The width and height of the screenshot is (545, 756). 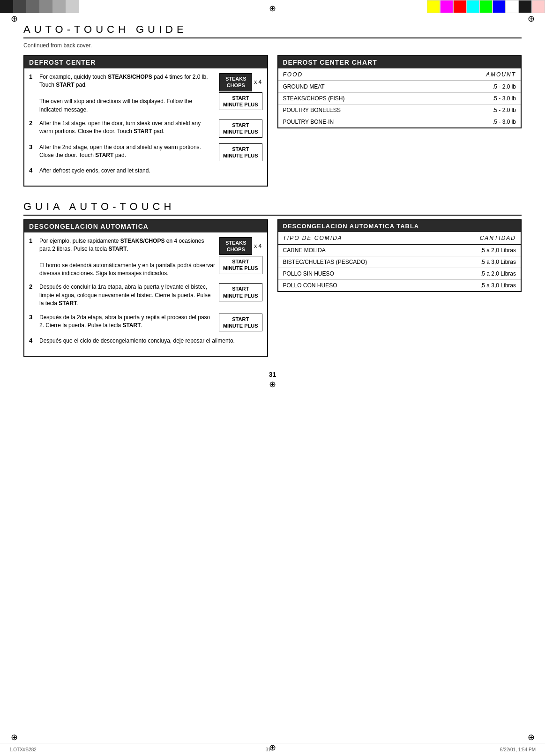 What do you see at coordinates (241, 292) in the screenshot?
I see `start-minute-plus-button-es-2: STARTMINUTE PLUS` at bounding box center [241, 292].